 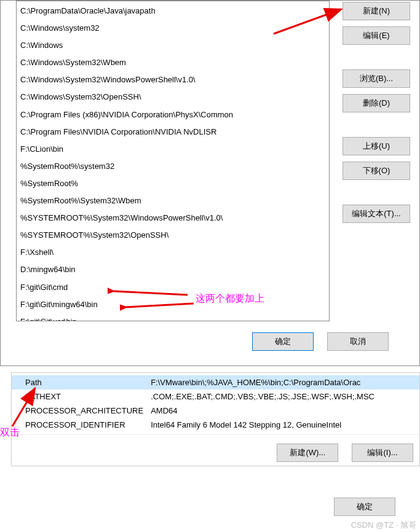 I want to click on new-env-button: 新建(W)..., so click(x=307, y=453).